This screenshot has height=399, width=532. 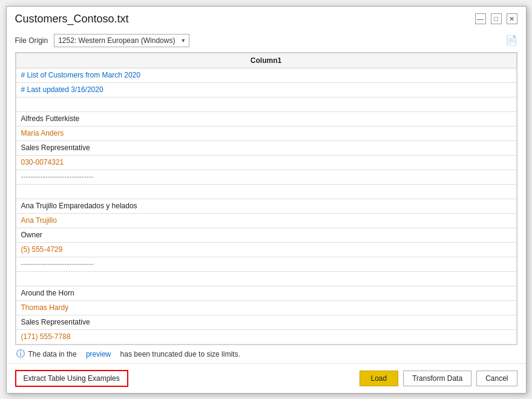 What do you see at coordinates (266, 337) in the screenshot?
I see `table-row: (171) 555-7788` at bounding box center [266, 337].